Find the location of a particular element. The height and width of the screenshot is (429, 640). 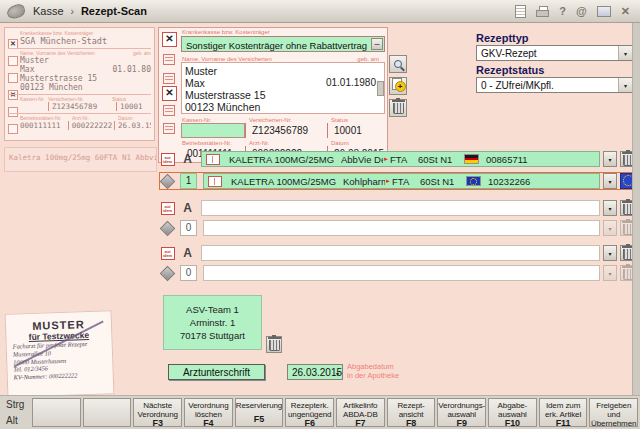

add-customer-button is located at coordinates (398, 86).